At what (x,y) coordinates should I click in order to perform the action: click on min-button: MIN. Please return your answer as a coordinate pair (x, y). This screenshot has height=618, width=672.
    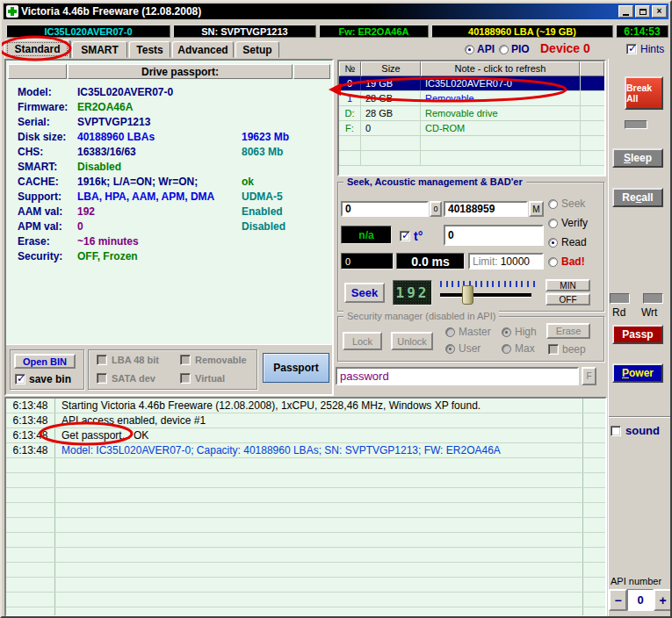
    Looking at the image, I should click on (567, 285).